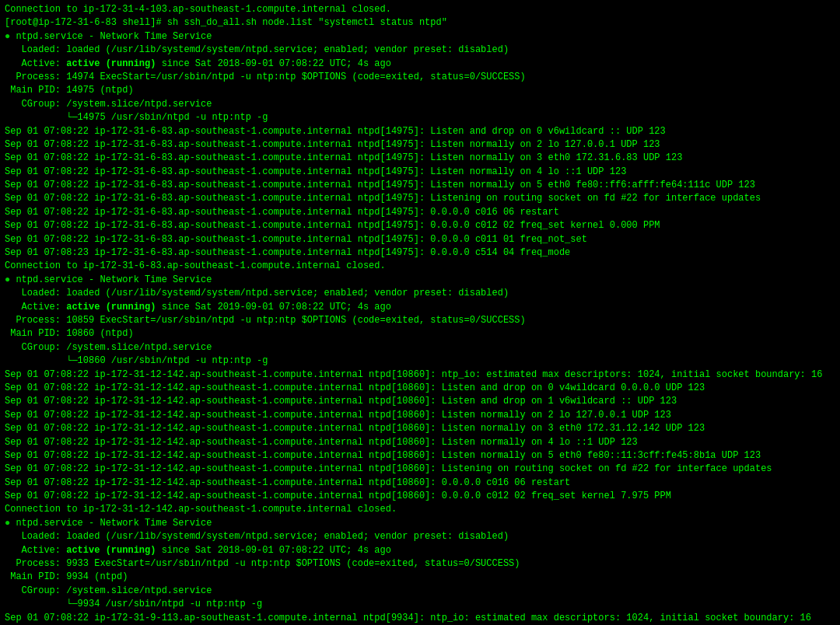 This screenshot has width=840, height=625. I want to click on terminal-line: Connection to ip-172-31-12-142.ap-southe…, so click(420, 510).